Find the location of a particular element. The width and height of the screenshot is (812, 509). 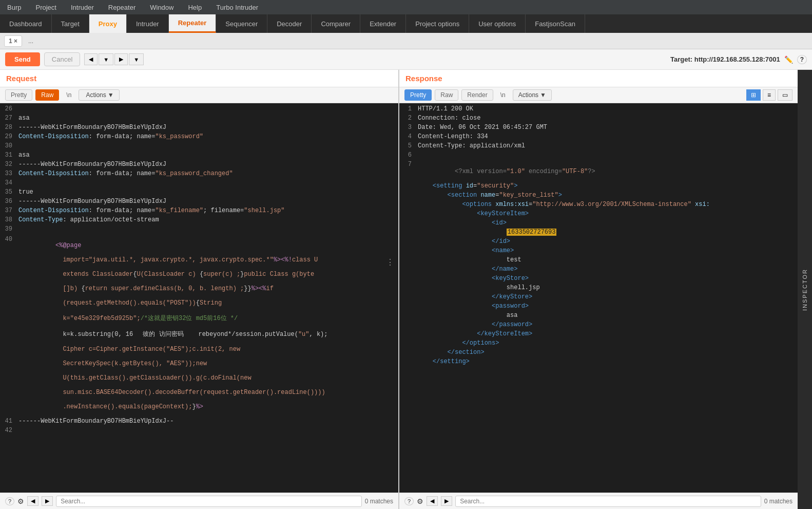

table-row: 34 is located at coordinates (199, 184).